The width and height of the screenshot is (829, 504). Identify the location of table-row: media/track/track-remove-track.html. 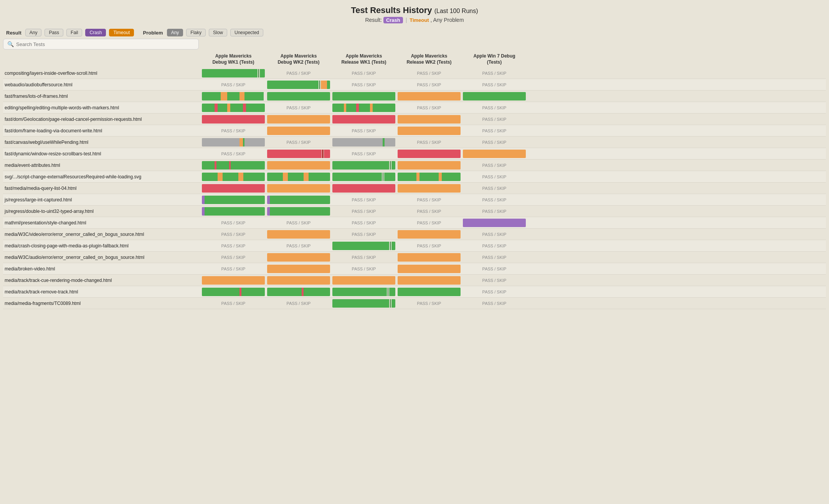
(414, 292).